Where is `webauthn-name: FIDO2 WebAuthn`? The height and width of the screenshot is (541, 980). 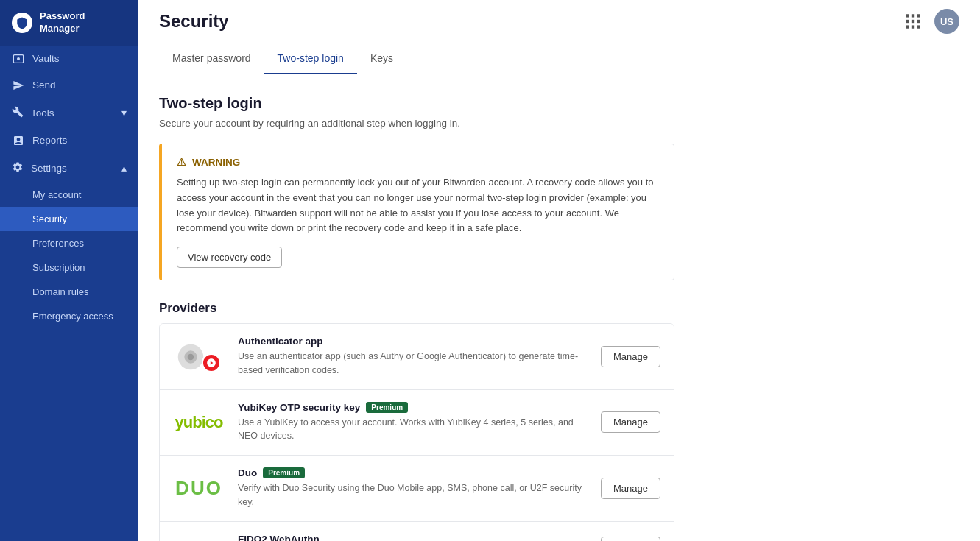 webauthn-name: FIDO2 WebAuthn is located at coordinates (412, 537).